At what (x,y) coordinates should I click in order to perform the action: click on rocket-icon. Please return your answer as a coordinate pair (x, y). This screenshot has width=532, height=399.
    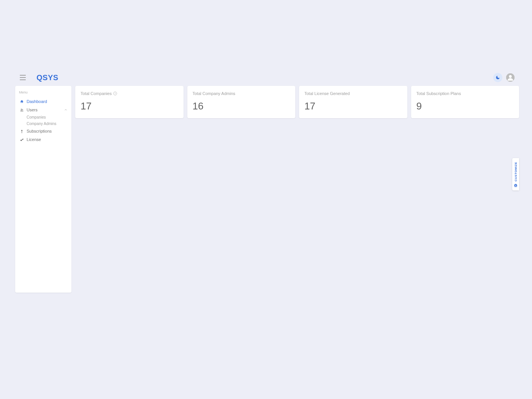
    Looking at the image, I should click on (22, 131).